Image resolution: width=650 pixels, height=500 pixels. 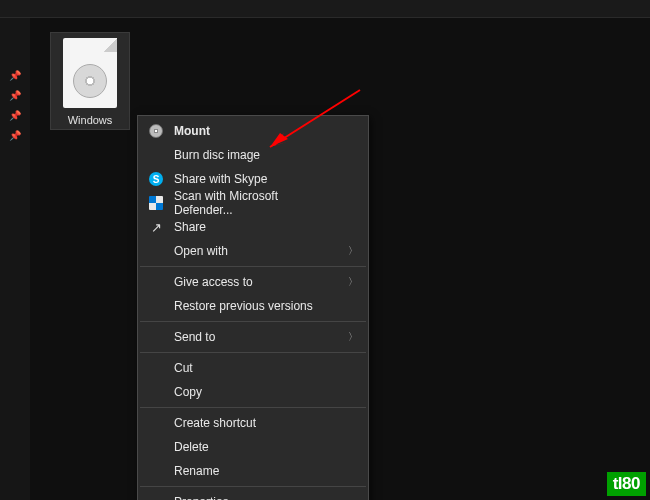 I want to click on menu-label: Give access to, so click(x=214, y=282).